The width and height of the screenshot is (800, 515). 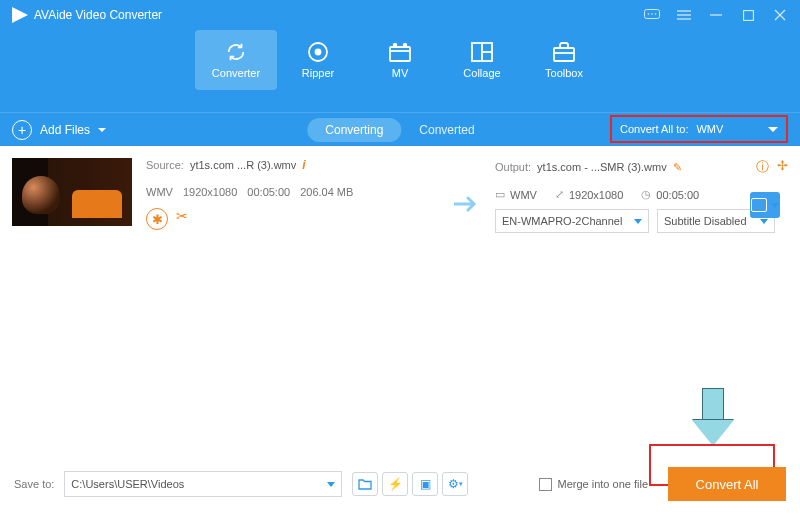 I want to click on tab-label: Converter, so click(x=236, y=73).